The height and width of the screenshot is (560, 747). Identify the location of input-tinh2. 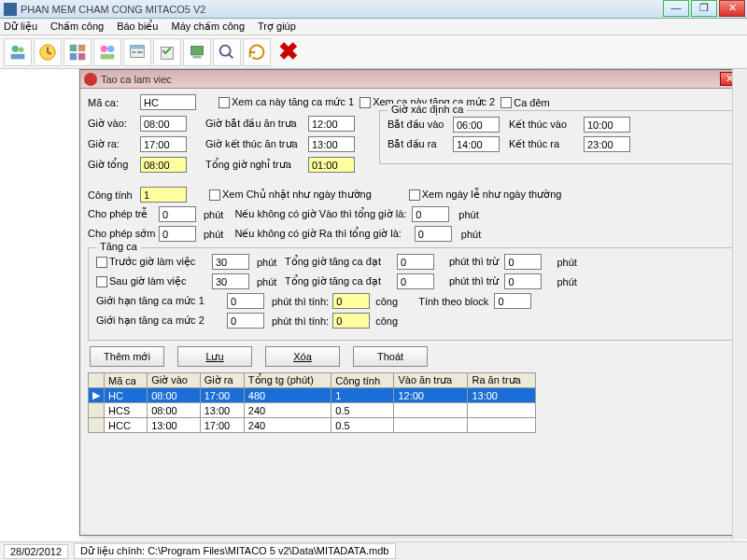
(351, 321).